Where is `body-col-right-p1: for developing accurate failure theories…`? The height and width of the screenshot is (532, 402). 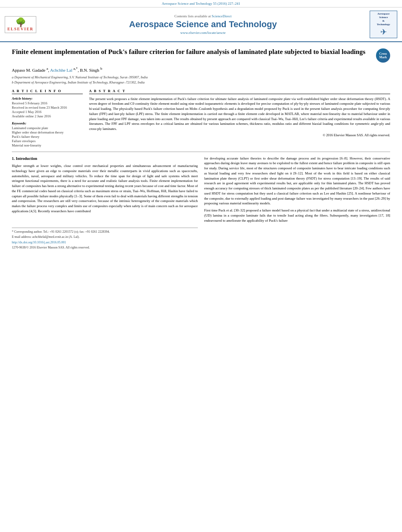
body-col-right-p1: for developing accurate failure theories… is located at coordinates (297, 181).